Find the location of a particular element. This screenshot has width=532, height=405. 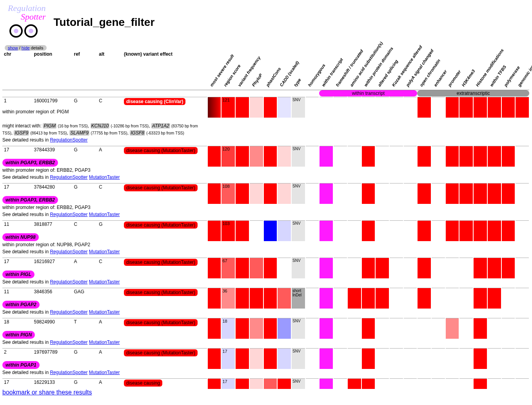

col-H3K4me3: H3K4me3 is located at coordinates (466, 70).